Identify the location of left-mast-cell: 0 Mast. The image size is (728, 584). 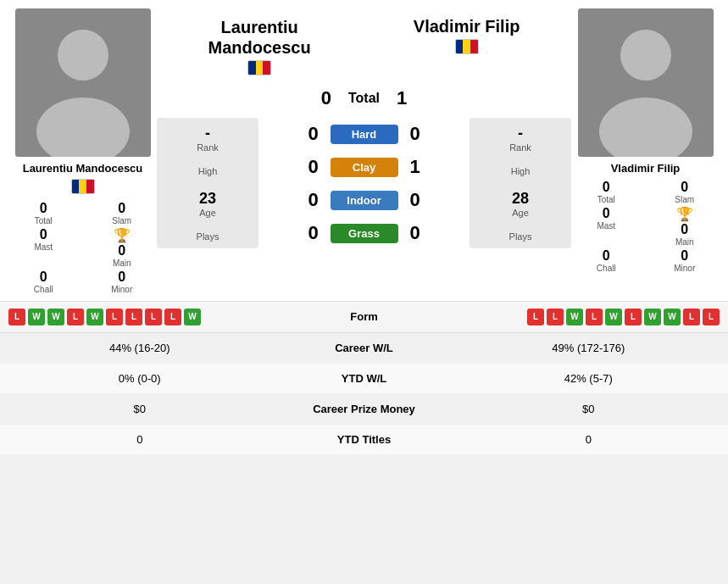
(44, 248).